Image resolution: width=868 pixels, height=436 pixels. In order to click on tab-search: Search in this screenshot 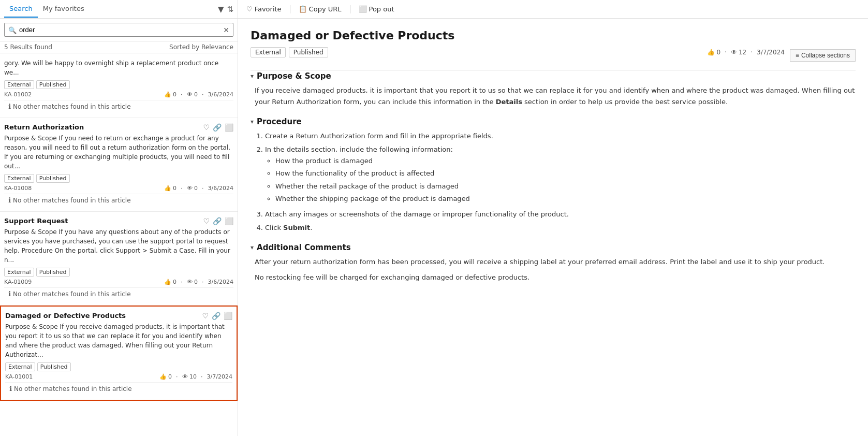, I will do `click(21, 9)`.